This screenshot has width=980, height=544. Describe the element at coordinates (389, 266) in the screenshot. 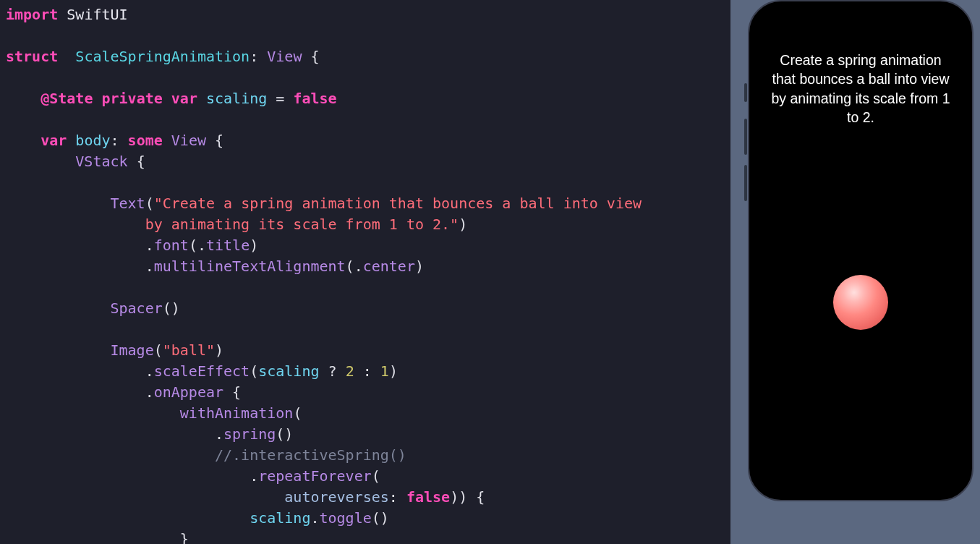

I see `enum-center: center` at that location.